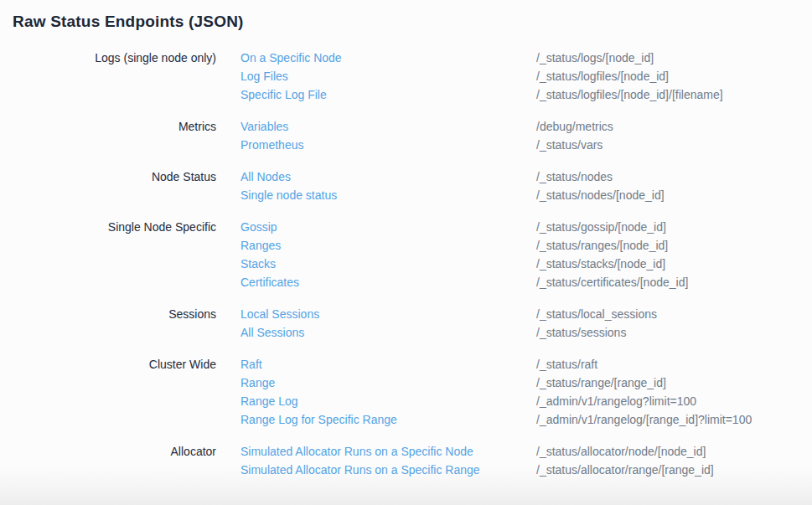 The height and width of the screenshot is (505, 812). Describe the element at coordinates (415, 145) in the screenshot. I see `endpoint-row: Prometheus /_status/vars` at that location.